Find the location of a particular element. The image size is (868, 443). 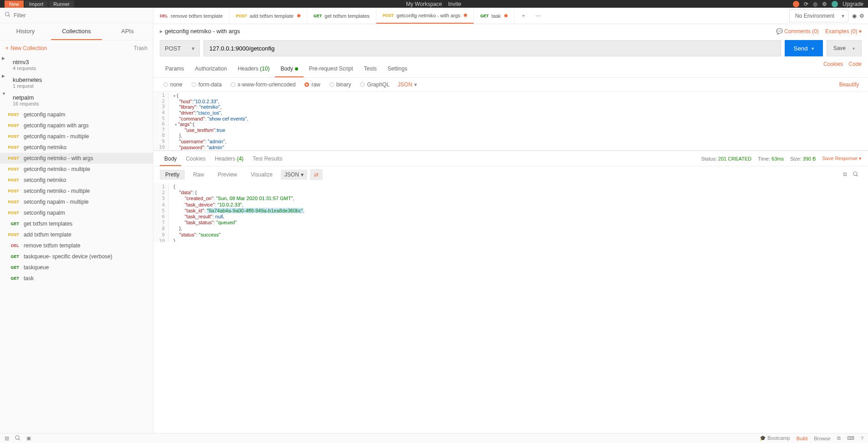

request-name: setconfig netmiko is located at coordinates (45, 180).